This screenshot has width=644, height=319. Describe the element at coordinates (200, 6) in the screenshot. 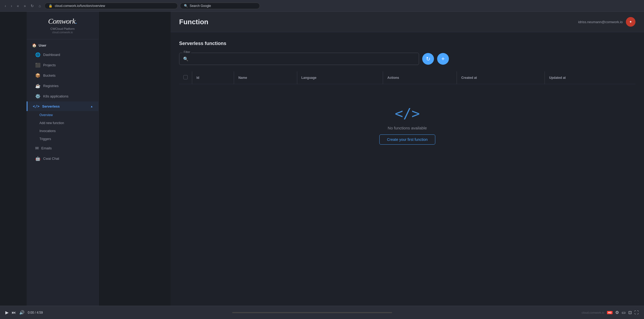

I see `search-text: Search Google` at that location.